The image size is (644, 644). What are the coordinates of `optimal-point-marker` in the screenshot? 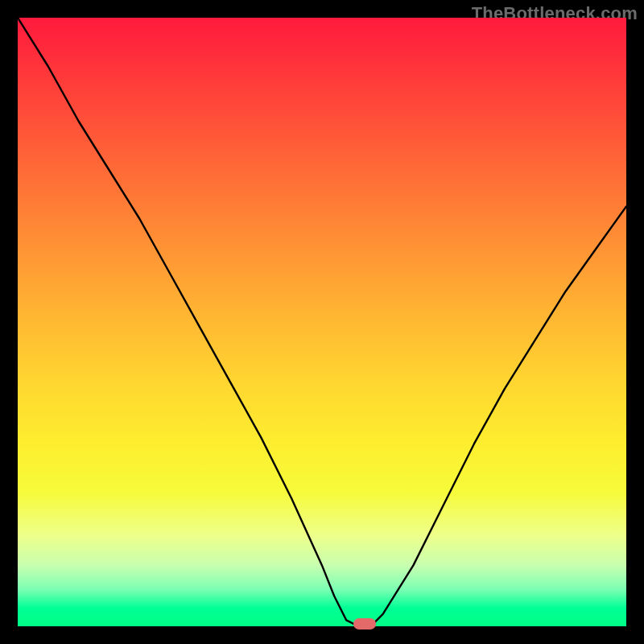 It's located at (365, 624).